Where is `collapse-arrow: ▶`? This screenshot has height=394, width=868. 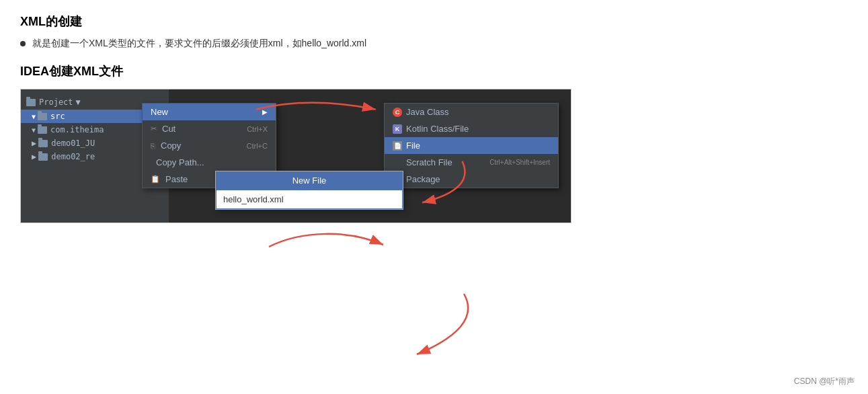
collapse-arrow: ▶ is located at coordinates (34, 143).